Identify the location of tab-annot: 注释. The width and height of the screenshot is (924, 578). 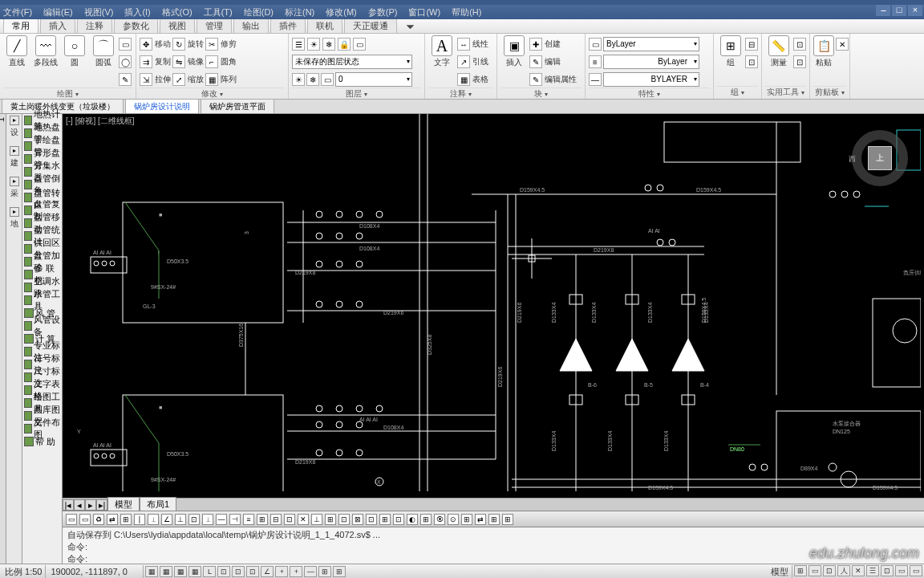
(95, 26).